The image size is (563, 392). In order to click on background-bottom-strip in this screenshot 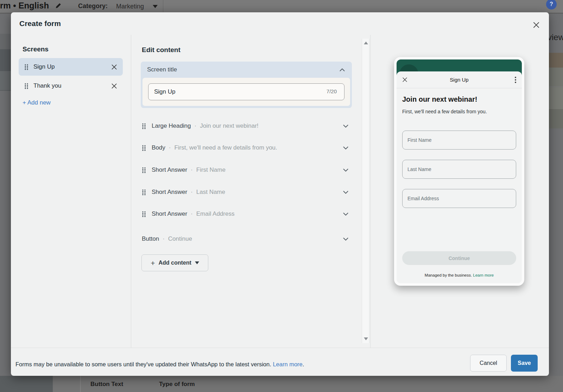, I will do `click(282, 384)`.